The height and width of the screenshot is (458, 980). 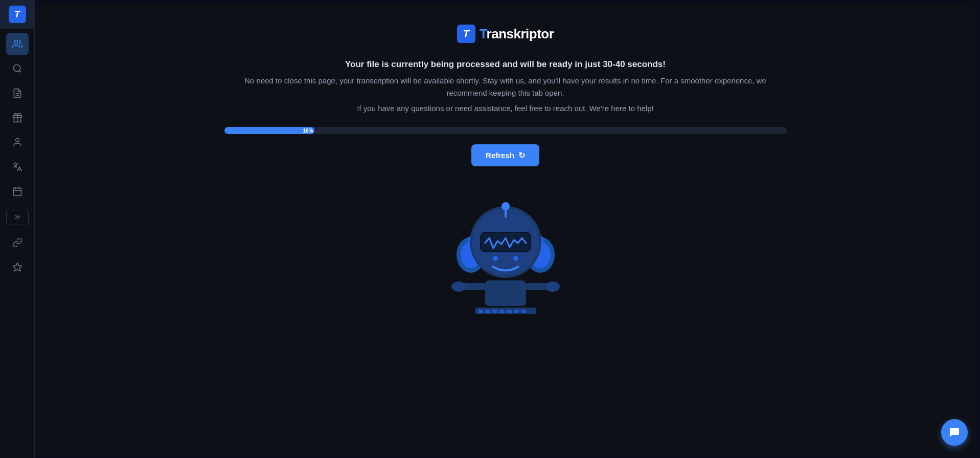 What do you see at coordinates (17, 93) in the screenshot?
I see `sidebar-item-documents` at bounding box center [17, 93].